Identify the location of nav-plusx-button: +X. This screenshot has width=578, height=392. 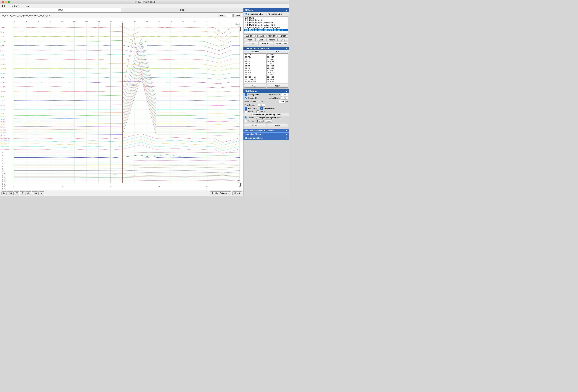
(28, 193).